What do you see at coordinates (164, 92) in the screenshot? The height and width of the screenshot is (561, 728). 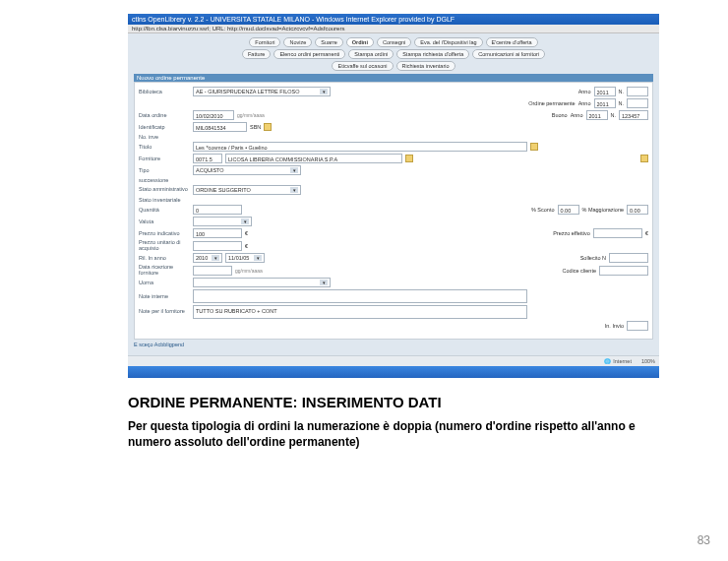 I see `biblioteca-label: Biblioteca` at bounding box center [164, 92].